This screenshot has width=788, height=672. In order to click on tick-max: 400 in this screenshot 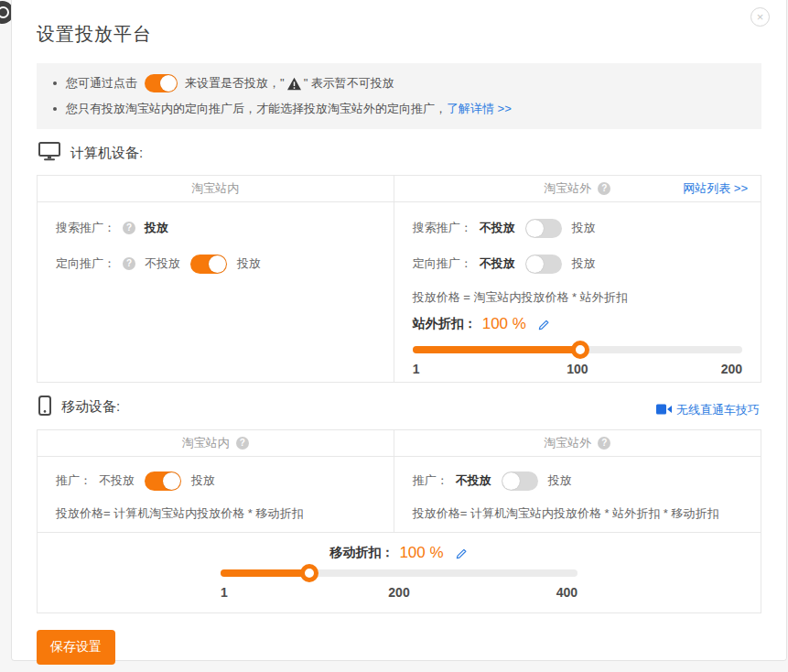, I will do `click(567, 592)`.